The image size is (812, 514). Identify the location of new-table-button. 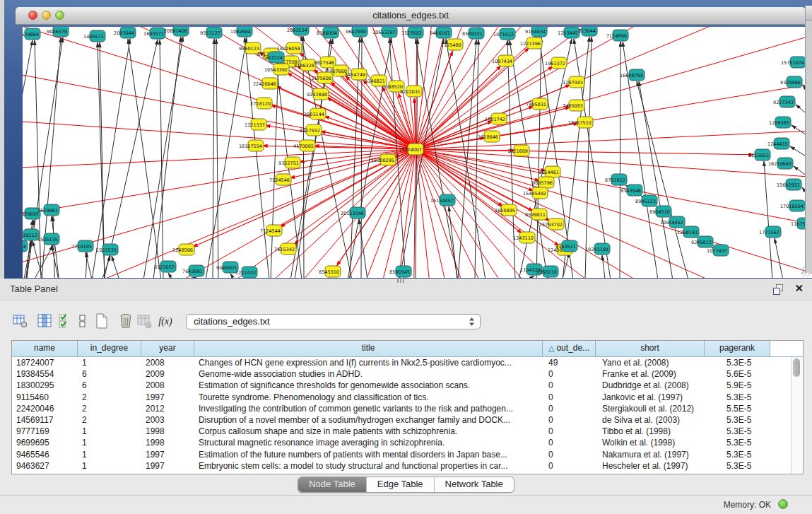
(102, 322).